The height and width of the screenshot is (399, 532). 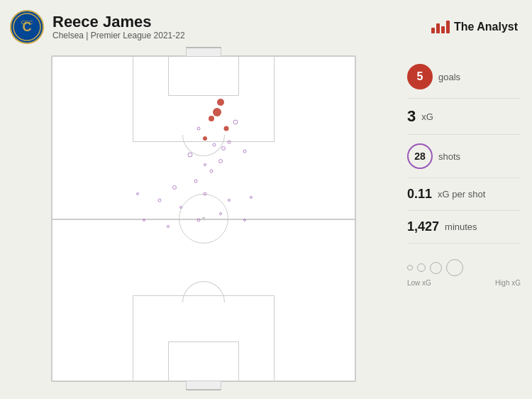 I want to click on analyst-logo: The Analyst, so click(x=475, y=27).